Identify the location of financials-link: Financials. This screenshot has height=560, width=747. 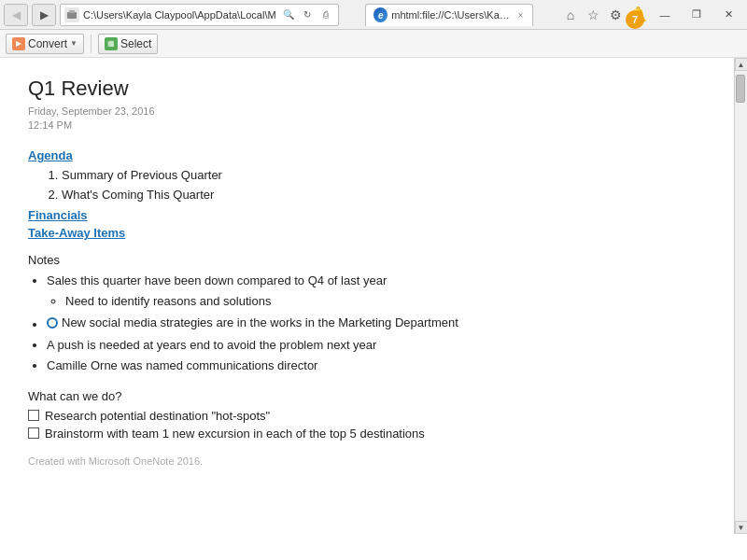
(367, 215).